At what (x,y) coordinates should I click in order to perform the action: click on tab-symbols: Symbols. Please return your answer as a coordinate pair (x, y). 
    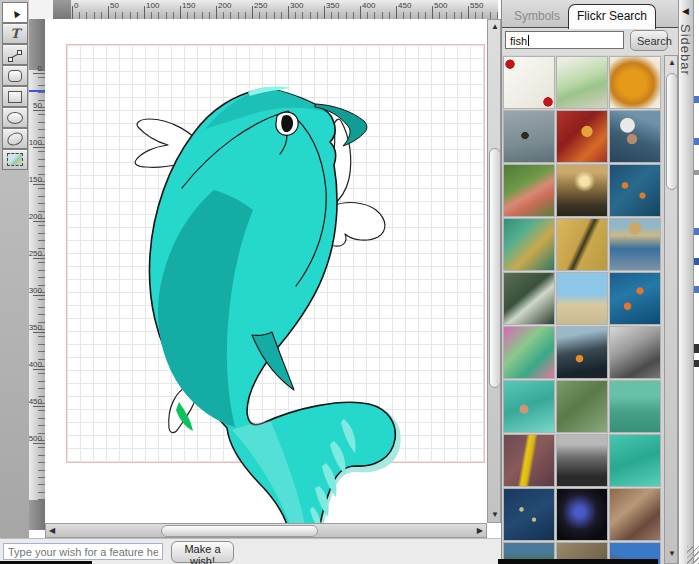
    Looking at the image, I should click on (537, 16).